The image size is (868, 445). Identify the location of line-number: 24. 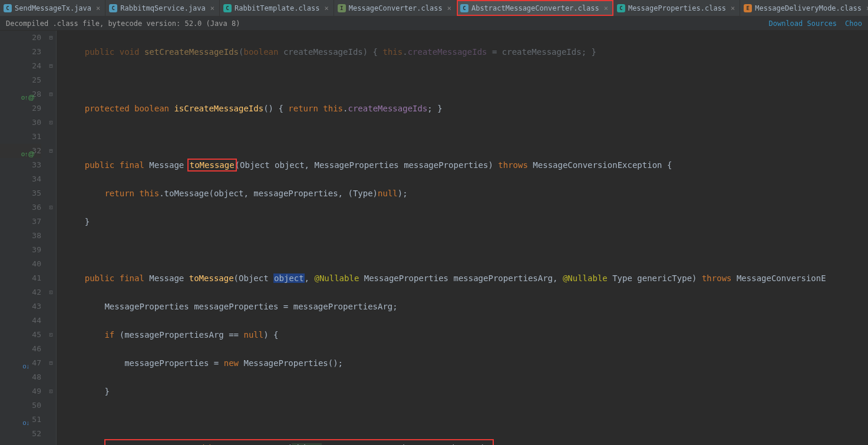
(21, 66).